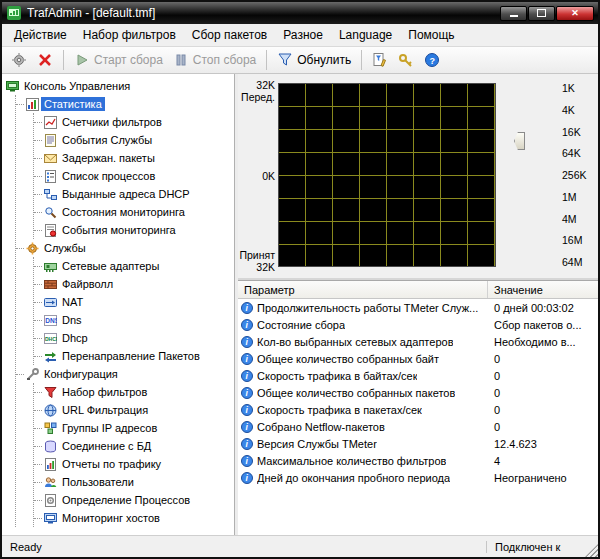  Describe the element at coordinates (134, 356) in the screenshot. I see `tree-item-2-6: Перенаправление Пакетов` at that location.